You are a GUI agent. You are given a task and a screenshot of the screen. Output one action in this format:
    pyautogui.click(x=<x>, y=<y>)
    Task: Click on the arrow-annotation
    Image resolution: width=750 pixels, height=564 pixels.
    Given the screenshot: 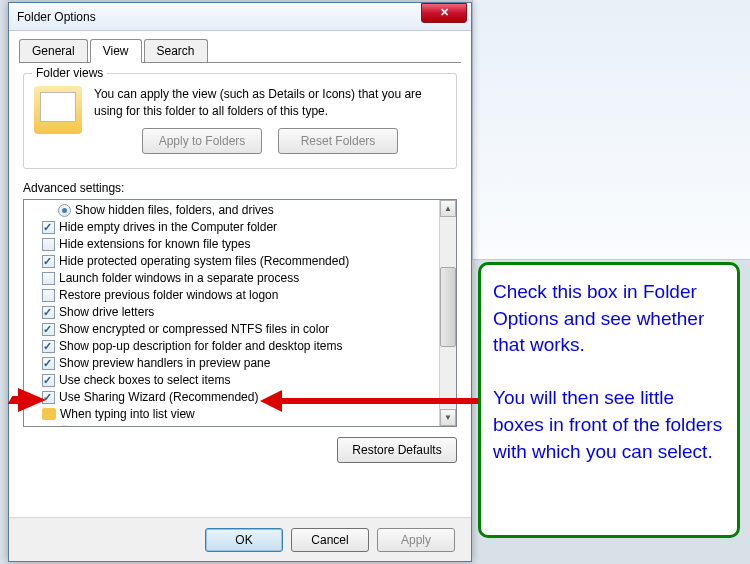 What is the action you would take?
    pyautogui.click(x=378, y=401)
    